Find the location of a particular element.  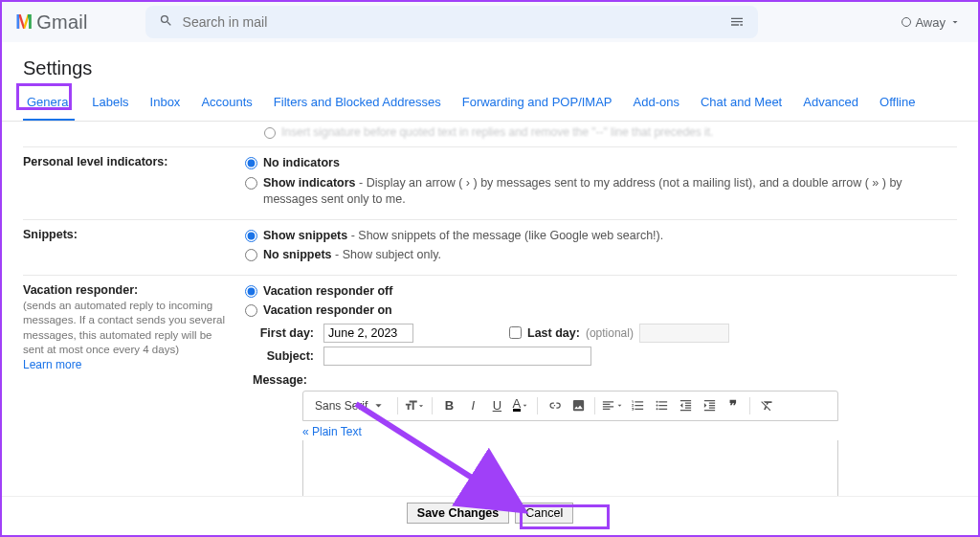

pli-label: Personal level indicators: is located at coordinates (134, 184).